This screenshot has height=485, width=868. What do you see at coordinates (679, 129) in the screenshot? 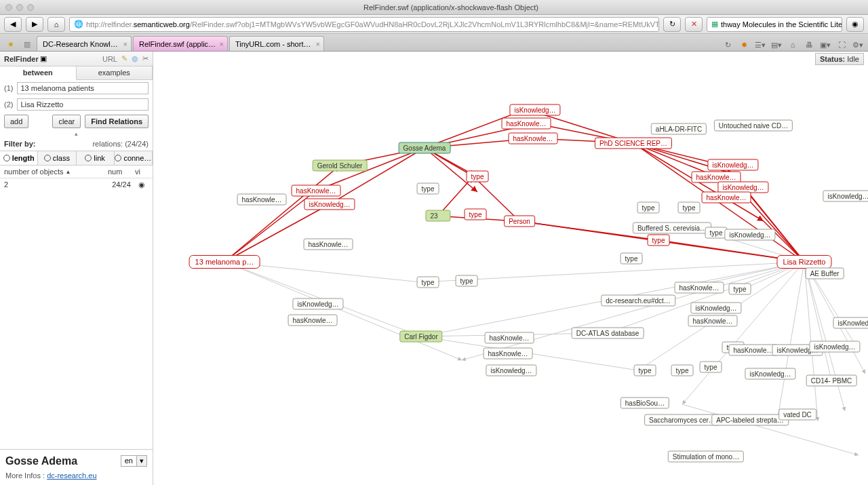
I see `node-ahla: aHLA-DR-FITC` at bounding box center [679, 129].